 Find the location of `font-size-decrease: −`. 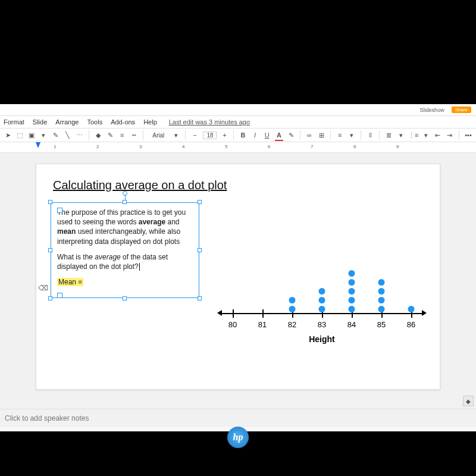

font-size-decrease: − is located at coordinates (195, 135).